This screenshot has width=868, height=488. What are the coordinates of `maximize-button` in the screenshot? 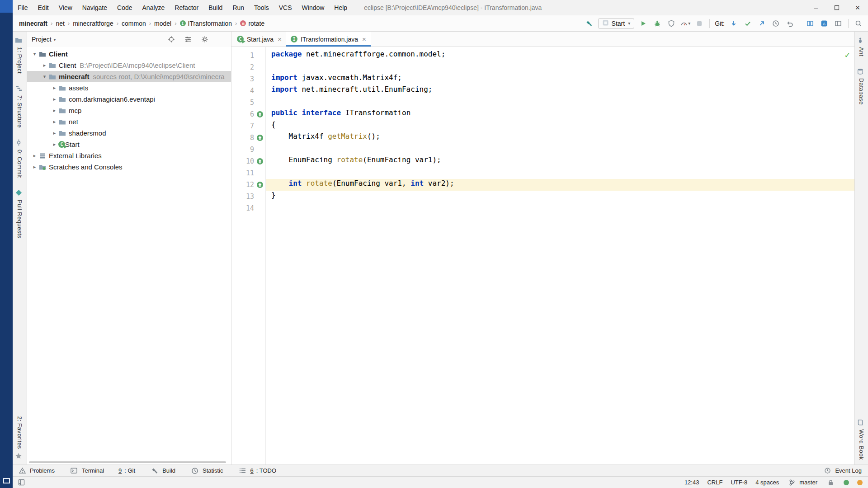 It's located at (837, 8).